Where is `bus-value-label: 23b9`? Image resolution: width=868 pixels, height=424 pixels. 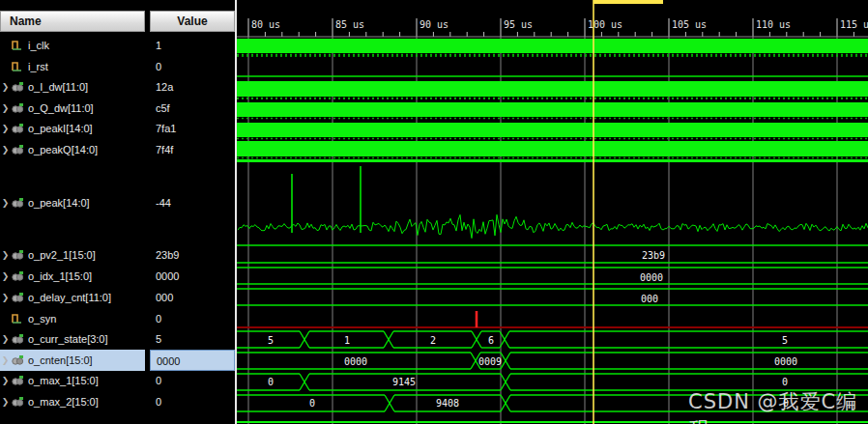
bus-value-label: 23b9 is located at coordinates (653, 255).